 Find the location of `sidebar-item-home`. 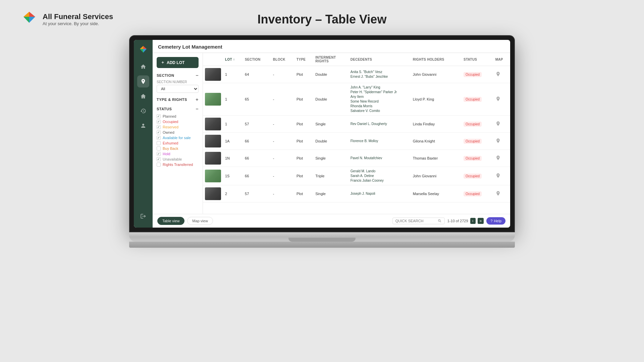

sidebar-item-home is located at coordinates (143, 67).